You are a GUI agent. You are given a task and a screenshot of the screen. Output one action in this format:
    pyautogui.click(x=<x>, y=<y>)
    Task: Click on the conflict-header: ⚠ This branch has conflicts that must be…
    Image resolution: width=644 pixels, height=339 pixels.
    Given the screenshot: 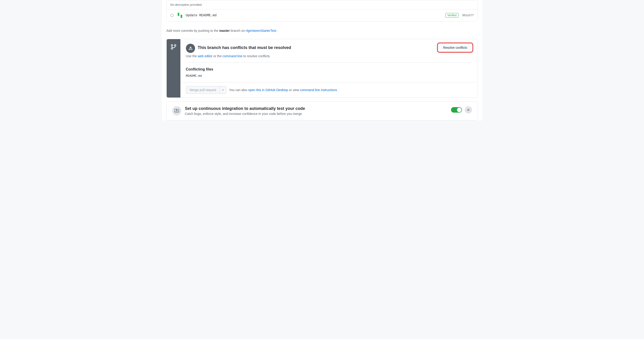 What is the action you would take?
    pyautogui.click(x=329, y=51)
    